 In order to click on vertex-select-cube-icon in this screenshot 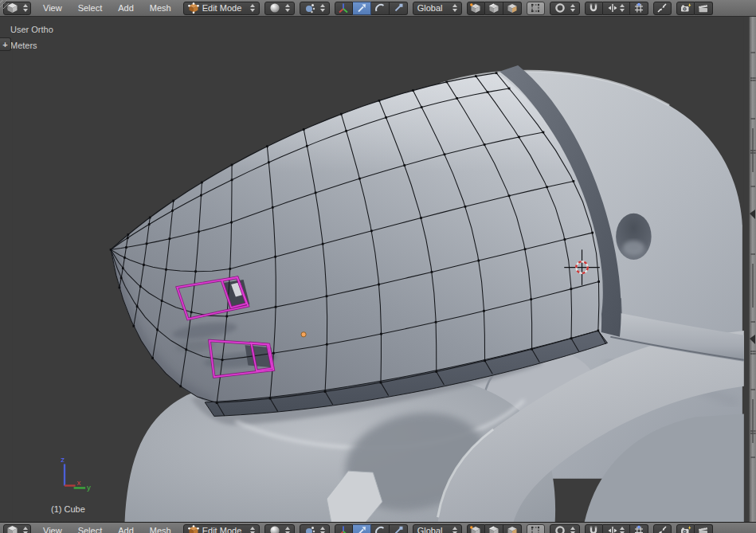, I will do `click(476, 529)`.